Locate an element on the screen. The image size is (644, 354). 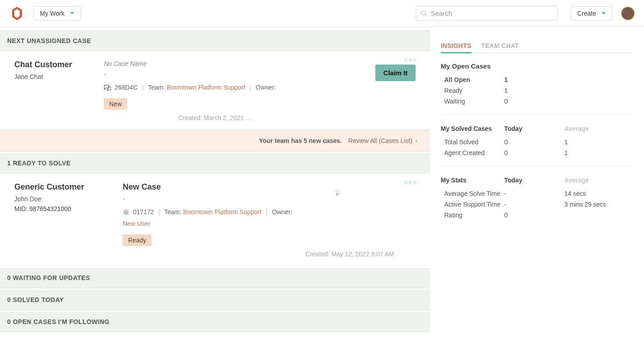
solved-cases-heading-row: My Solved Cases Today Average is located at coordinates (536, 129).